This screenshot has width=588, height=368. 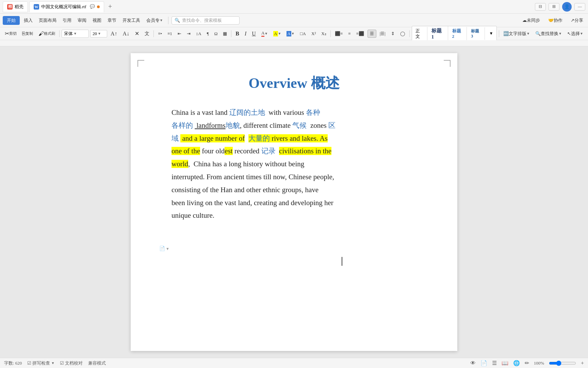 What do you see at coordinates (525, 20) in the screenshot?
I see `sync-icon: ☁` at bounding box center [525, 20].